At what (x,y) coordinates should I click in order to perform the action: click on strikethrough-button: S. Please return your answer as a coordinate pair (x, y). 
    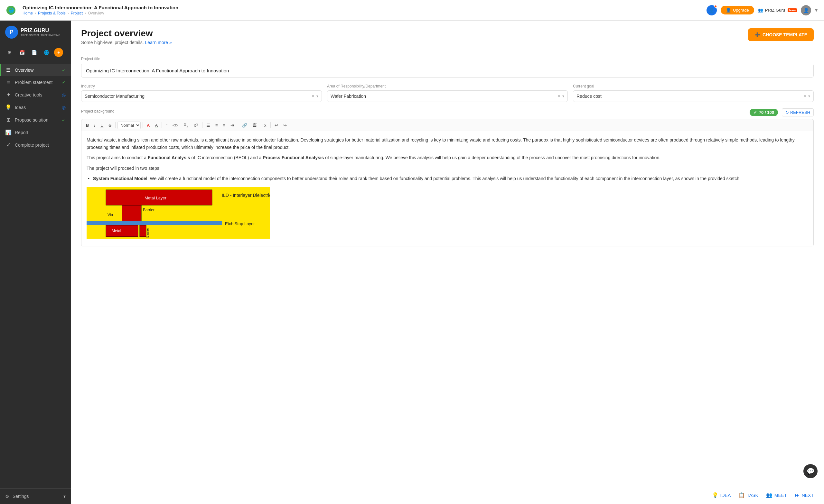
    Looking at the image, I should click on (110, 125).